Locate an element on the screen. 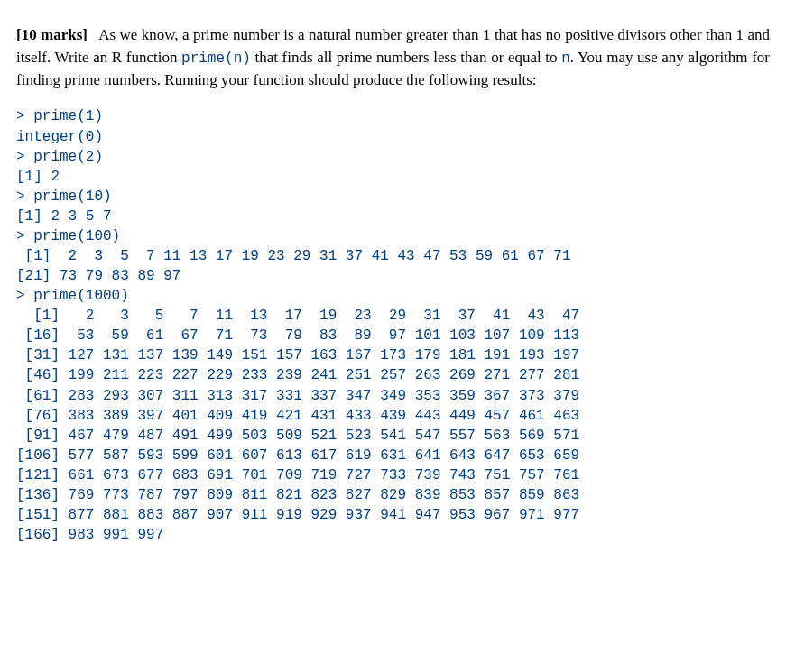 The height and width of the screenshot is (672, 786). paragraph-mid: that finds all prime numbers less than o… is located at coordinates (406, 58).